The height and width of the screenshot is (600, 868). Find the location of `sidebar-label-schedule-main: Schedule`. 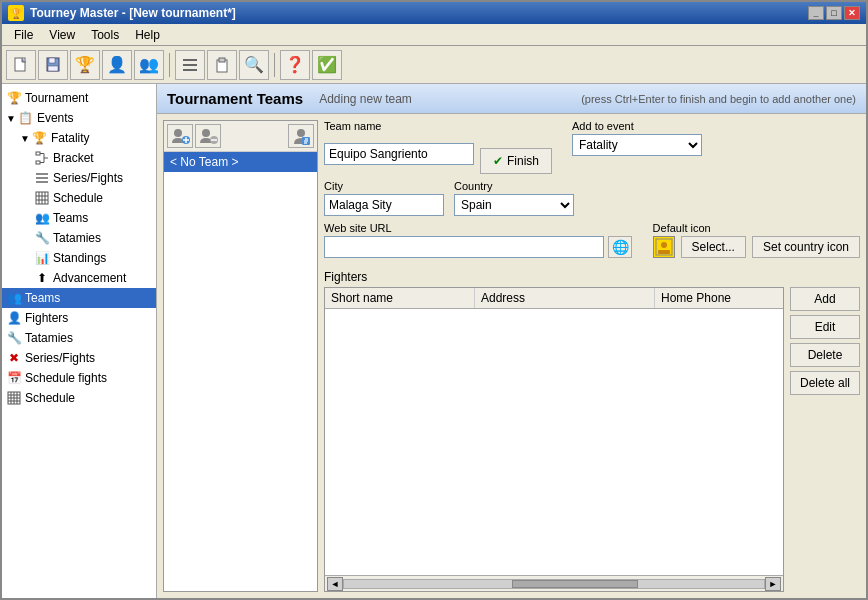

sidebar-label-schedule-main: Schedule is located at coordinates (50, 398).